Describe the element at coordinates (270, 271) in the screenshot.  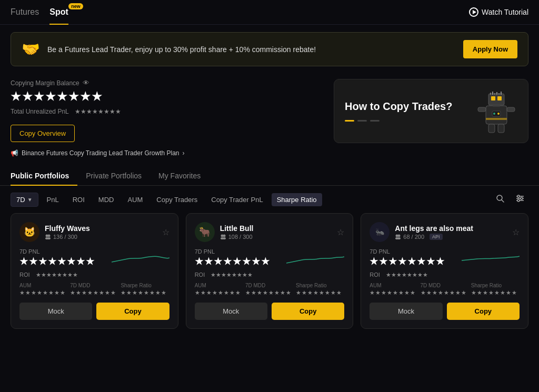
I see `trader-card-2: 🐂 Little Bull 108 / 300 ☆` at that location.